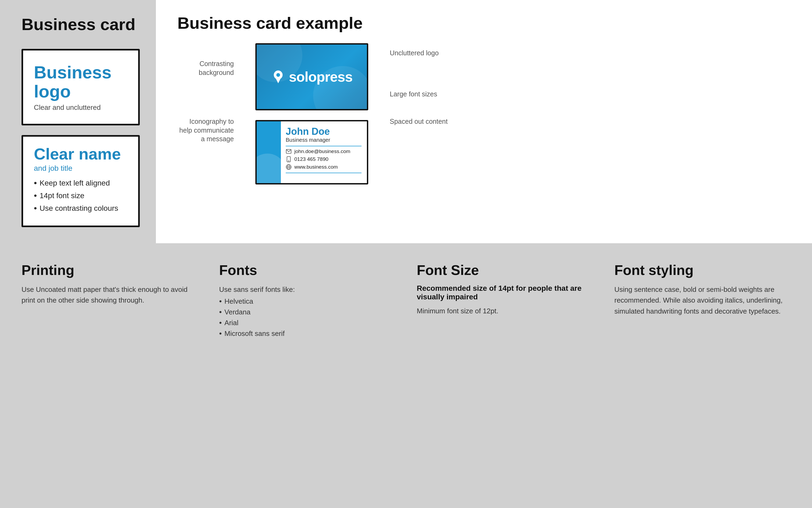  Describe the element at coordinates (206, 68) in the screenshot. I see `annotation-contrasting: Contrastingbackground` at that location.